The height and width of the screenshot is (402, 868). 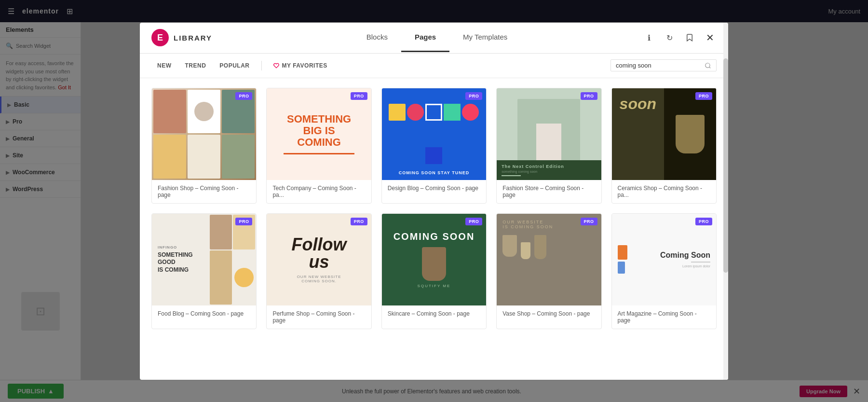 I want to click on template-label: Design Blog – Coming Soon - page, so click(x=434, y=188).